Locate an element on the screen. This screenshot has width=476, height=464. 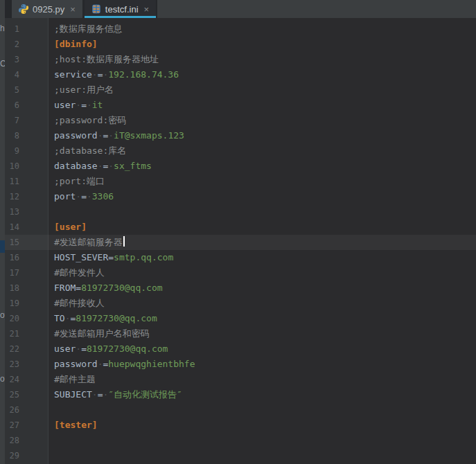
token-key: TO is located at coordinates (60, 319).